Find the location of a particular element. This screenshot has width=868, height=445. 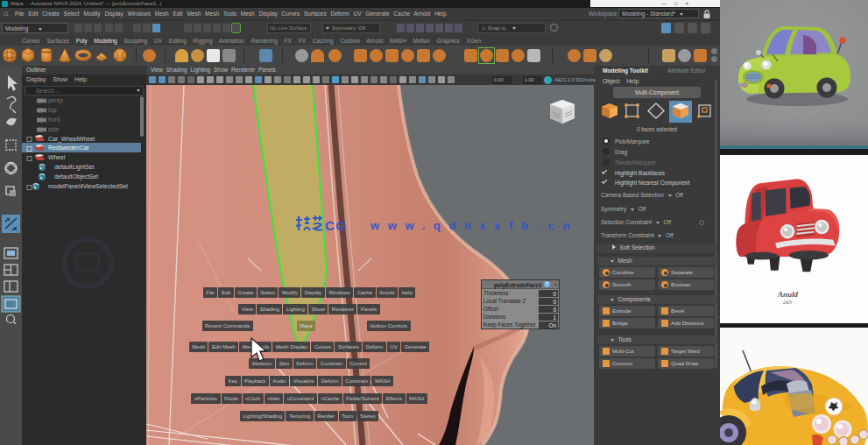

svg-text: Anuld is located at coordinates (788, 294).